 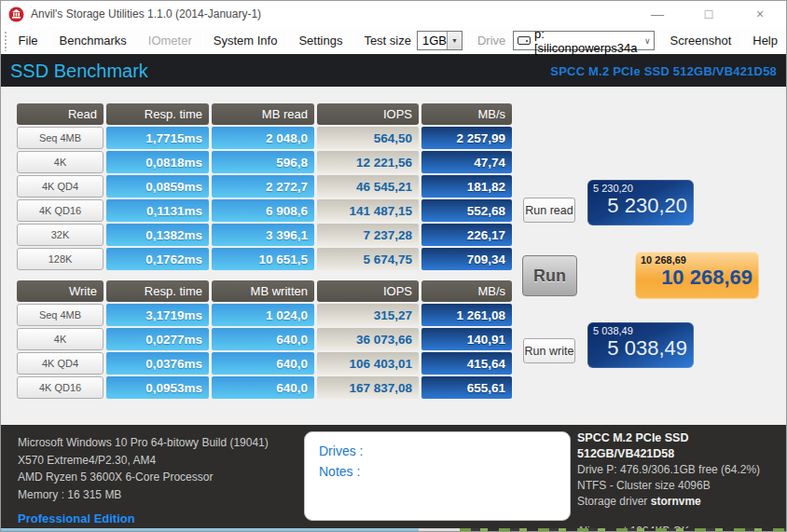 I want to click on window-controls: — □ ×, so click(x=709, y=14).